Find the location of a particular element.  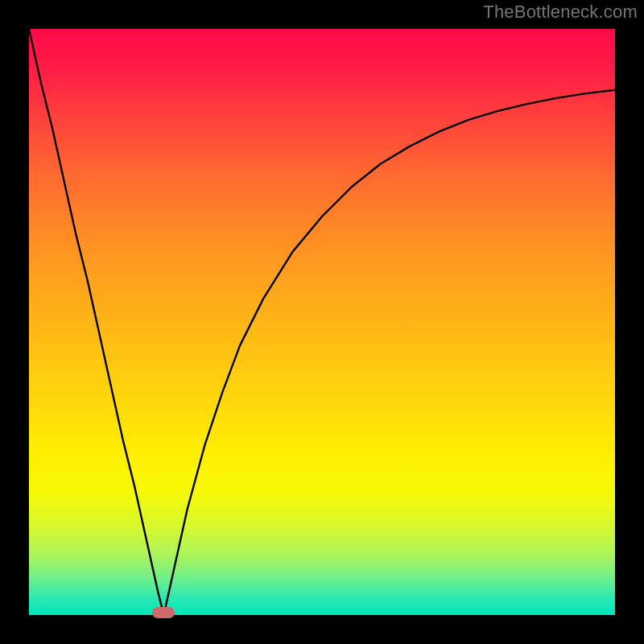

watermark-text: TheBottleneck.com is located at coordinates (560, 12).